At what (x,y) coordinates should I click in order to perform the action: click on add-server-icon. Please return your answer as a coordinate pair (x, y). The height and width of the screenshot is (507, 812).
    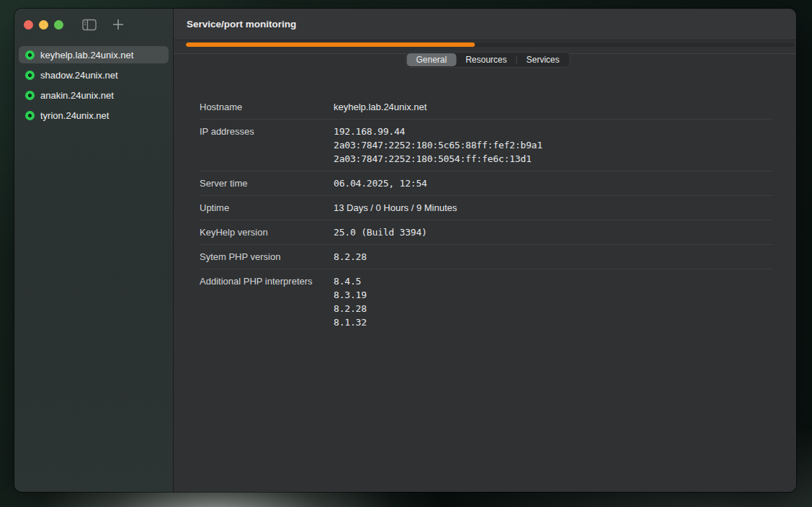
    Looking at the image, I should click on (118, 24).